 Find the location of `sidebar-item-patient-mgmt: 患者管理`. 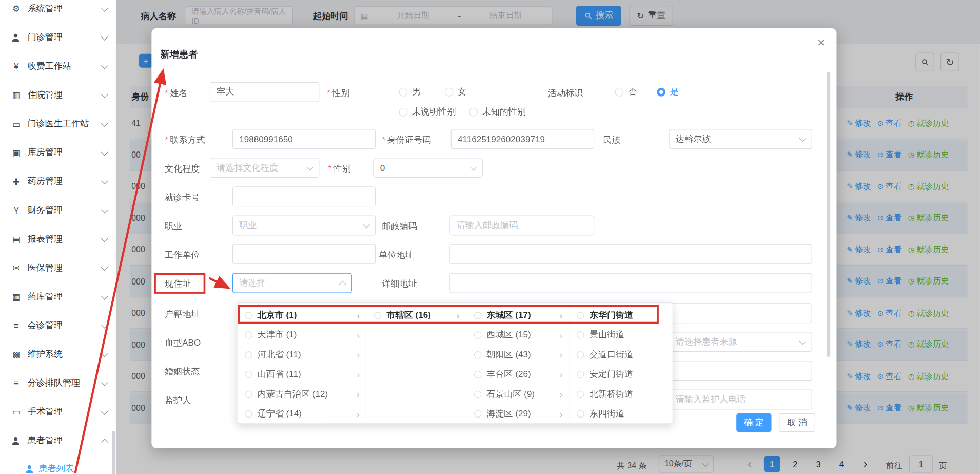

sidebar-item-patient-mgmt: 患者管理 is located at coordinates (58, 441).